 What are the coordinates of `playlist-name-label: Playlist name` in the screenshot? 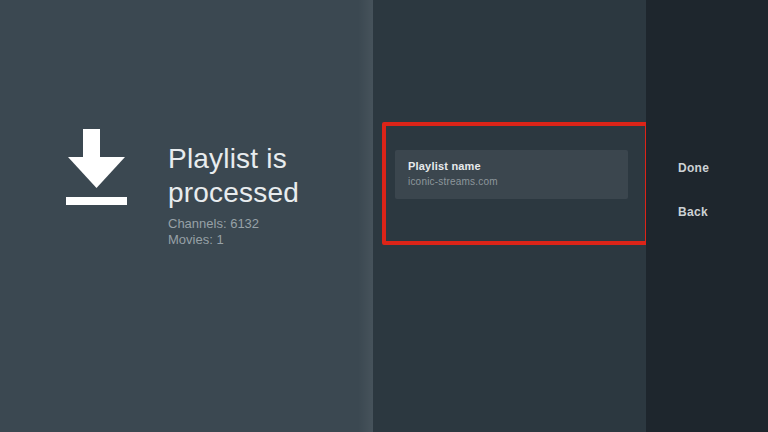 It's located at (512, 166).